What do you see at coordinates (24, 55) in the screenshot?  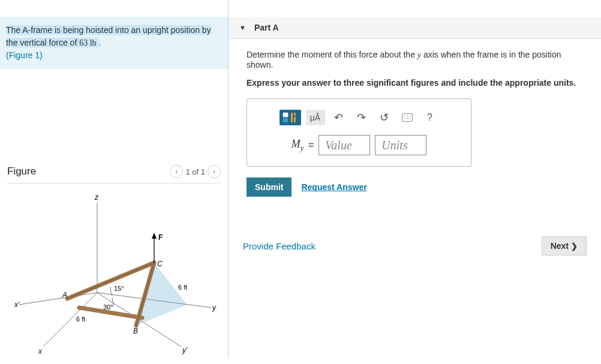 I see `figure-link: (Figure 1)` at bounding box center [24, 55].